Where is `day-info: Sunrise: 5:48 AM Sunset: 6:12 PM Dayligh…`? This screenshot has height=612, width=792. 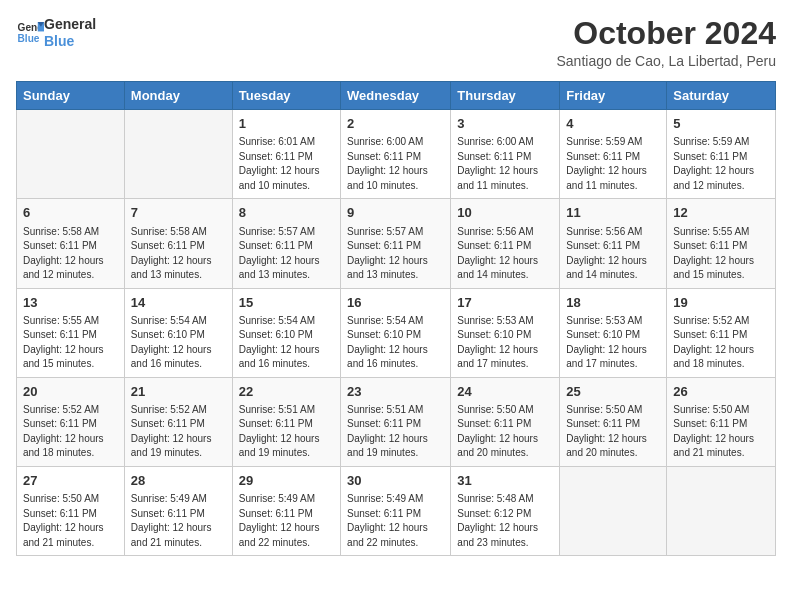
day-info: Sunrise: 5:48 AM Sunset: 6:12 PM Dayligh… is located at coordinates (505, 521).